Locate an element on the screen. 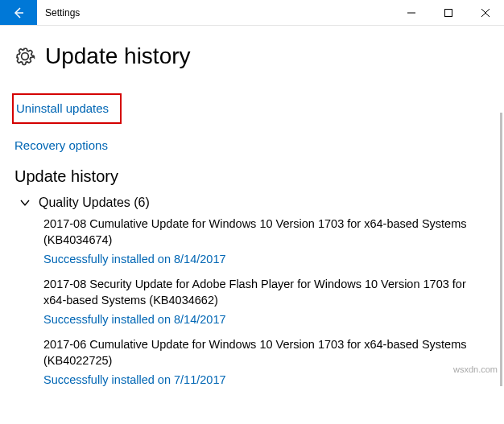  close-icon is located at coordinates (485, 13).